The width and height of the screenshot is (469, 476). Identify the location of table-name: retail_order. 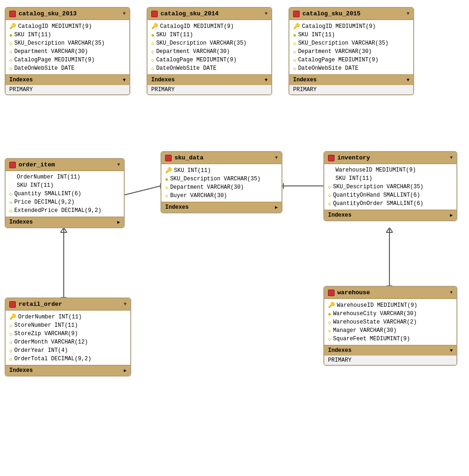
(40, 304).